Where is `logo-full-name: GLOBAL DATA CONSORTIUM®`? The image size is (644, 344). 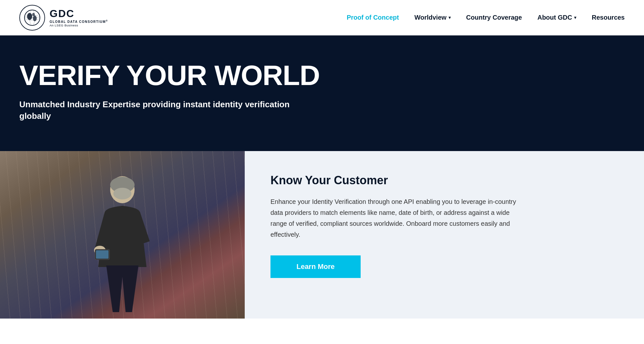 logo-full-name: GLOBAL DATA CONSORTIUM® is located at coordinates (79, 22).